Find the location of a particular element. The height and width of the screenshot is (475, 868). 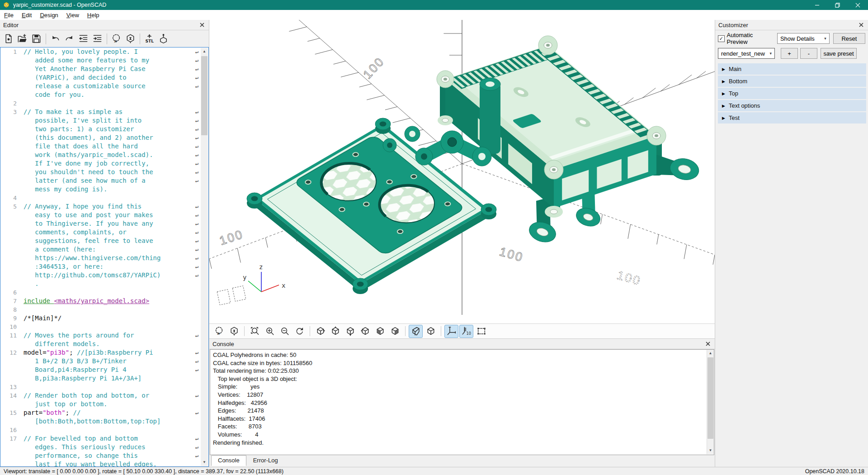

openscad-logo-icon is located at coordinates (6, 5).